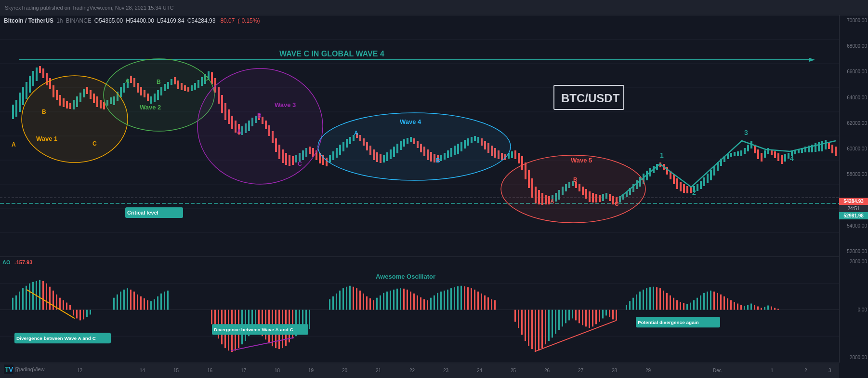  Describe the element at coordinates (171, 21) in the screenshot. I see `ohlc-low: L54169.84` at that location.